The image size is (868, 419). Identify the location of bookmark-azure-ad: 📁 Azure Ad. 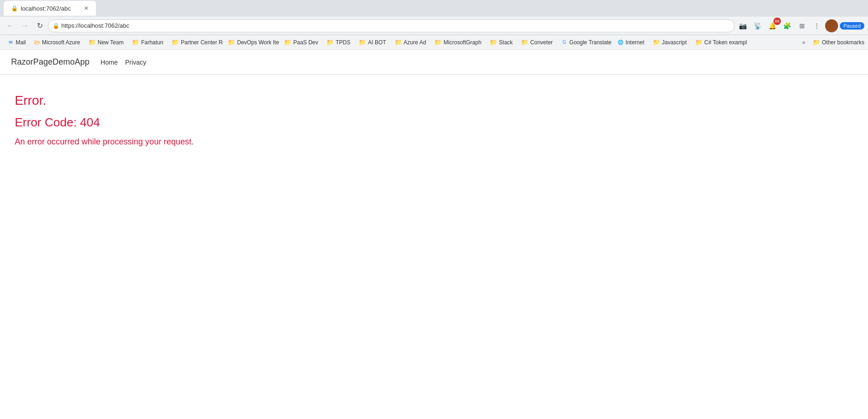
(410, 42).